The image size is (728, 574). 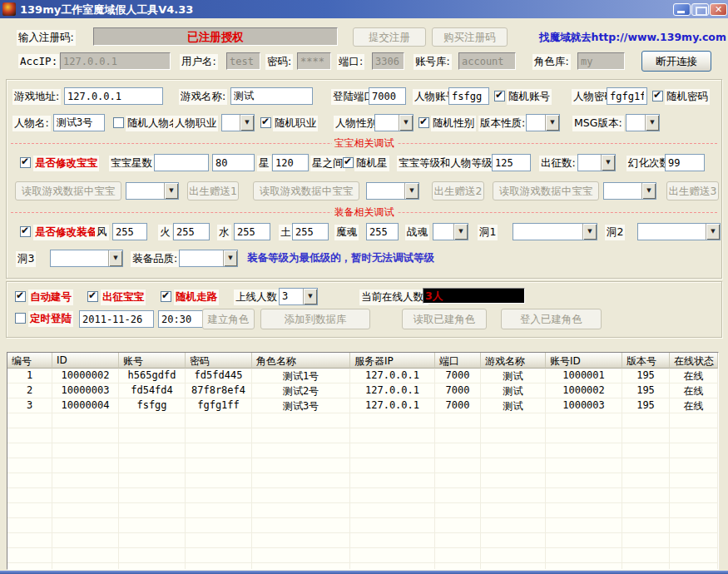 I want to click on read-roles-button: 读取已建角色, so click(x=444, y=319).